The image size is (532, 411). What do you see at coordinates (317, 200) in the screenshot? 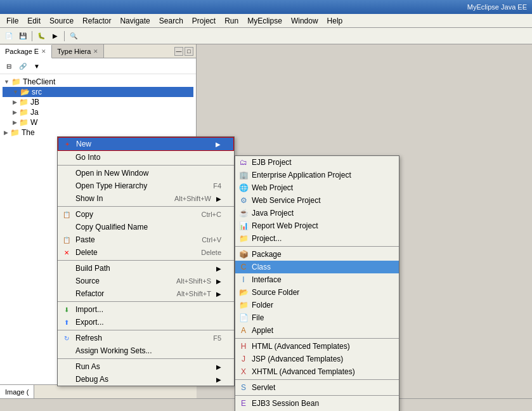
I see `sm-web-service: ⚙ Web Service Project` at bounding box center [317, 200].